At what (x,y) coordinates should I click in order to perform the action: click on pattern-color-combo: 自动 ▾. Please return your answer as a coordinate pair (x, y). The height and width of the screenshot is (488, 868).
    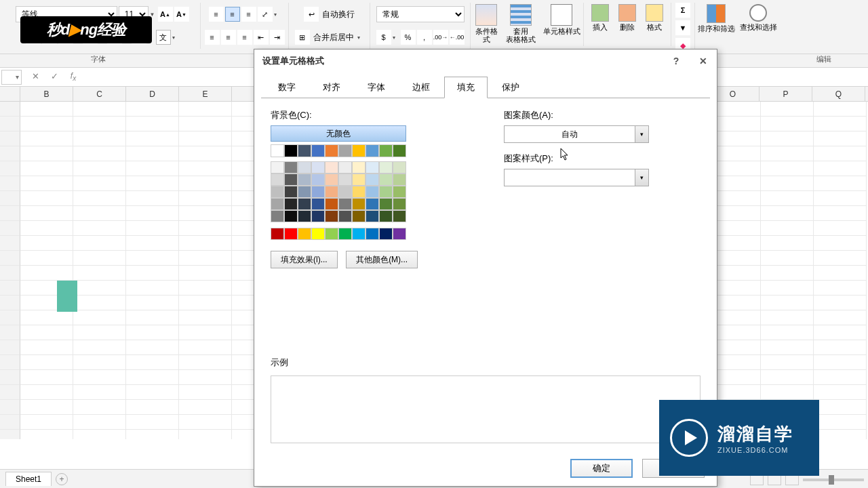
    Looking at the image, I should click on (576, 134).